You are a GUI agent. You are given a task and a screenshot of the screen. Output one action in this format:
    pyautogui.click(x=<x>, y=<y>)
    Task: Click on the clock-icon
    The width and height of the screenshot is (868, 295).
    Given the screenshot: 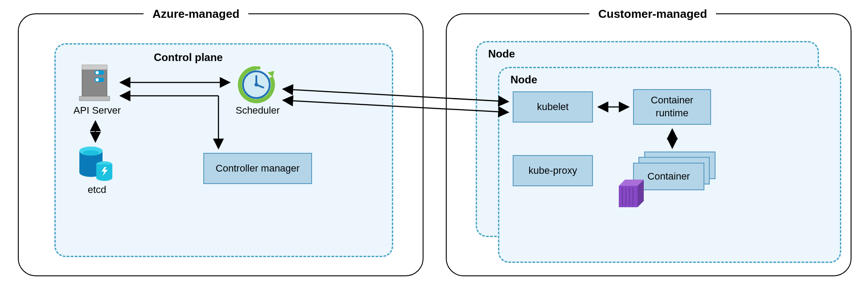 What is the action you would take?
    pyautogui.click(x=256, y=85)
    